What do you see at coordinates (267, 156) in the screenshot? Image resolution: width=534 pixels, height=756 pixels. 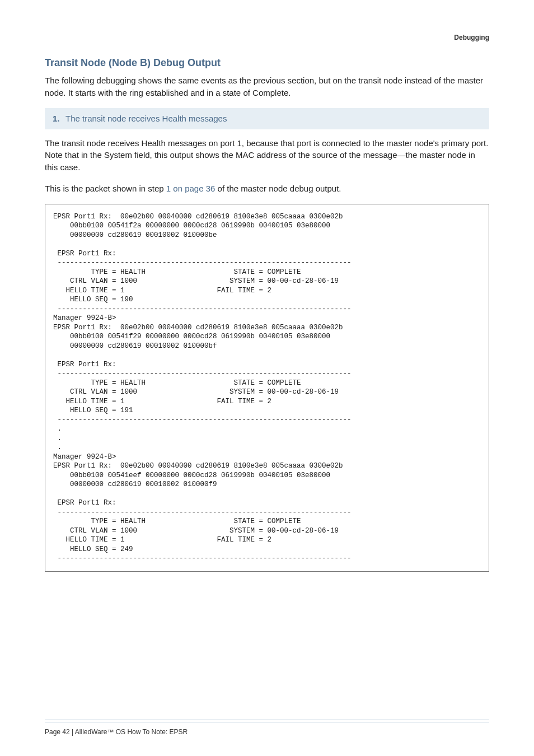 I see `step-description: The transit node receives Health message…` at bounding box center [267, 156].